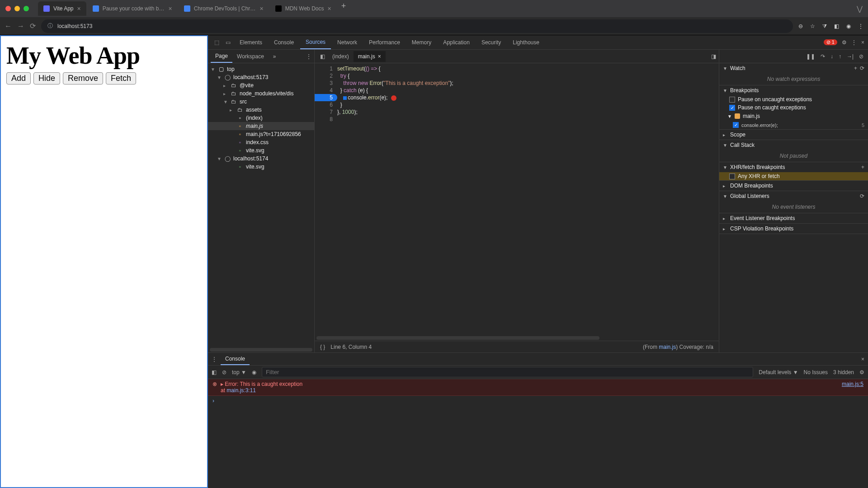 Image resolution: width=868 pixels, height=488 pixels. Describe the element at coordinates (421, 42) in the screenshot. I see `tab-memory: Memory` at that location.